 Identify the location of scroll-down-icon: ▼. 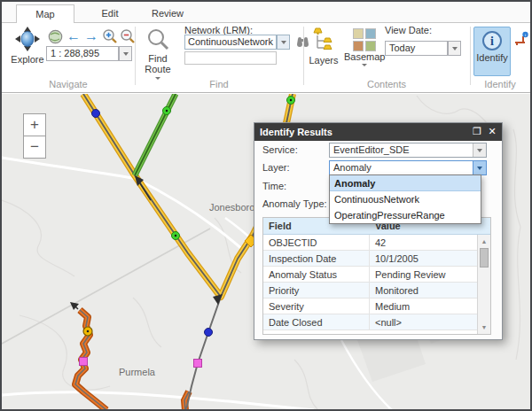
(484, 328).